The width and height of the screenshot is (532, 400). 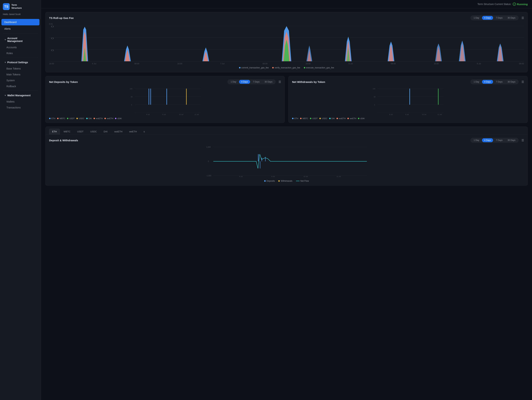 What do you see at coordinates (287, 68) in the screenshot?
I see `legend-verify-label: verify_transaction_gas_fee` at bounding box center [287, 68].